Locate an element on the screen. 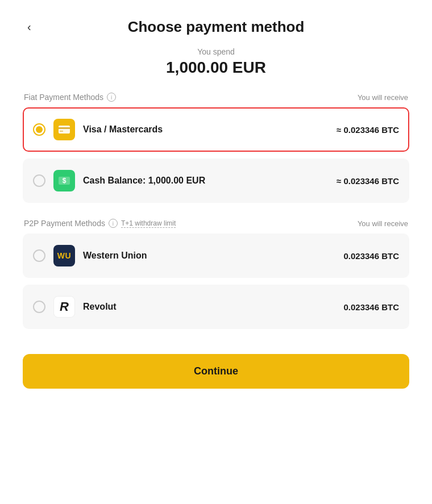 The image size is (432, 504). p2p-section-header: P2P Payment Methods i T+1 withdraw limit… is located at coordinates (216, 223).